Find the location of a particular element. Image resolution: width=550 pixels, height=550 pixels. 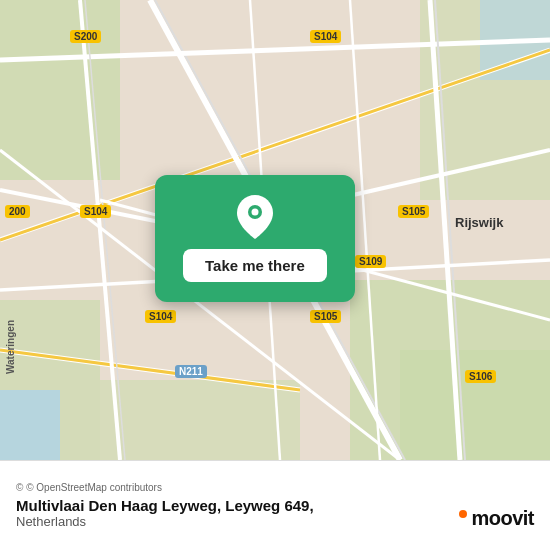

attribution-text: © © OpenStreetMap contributors is located at coordinates (275, 488).